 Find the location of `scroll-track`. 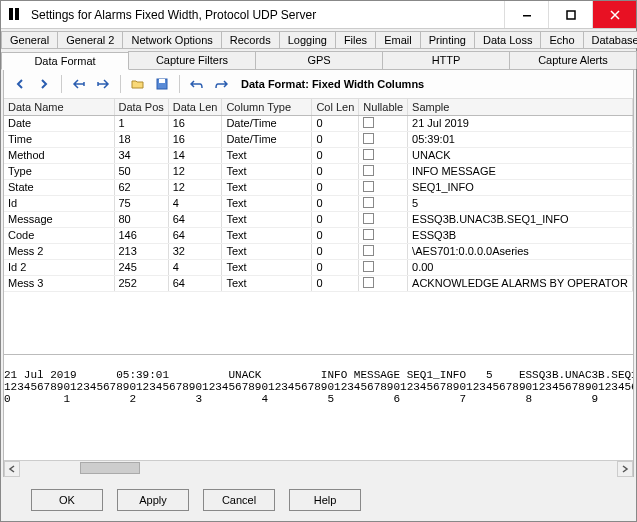

scroll-track is located at coordinates (318, 469).